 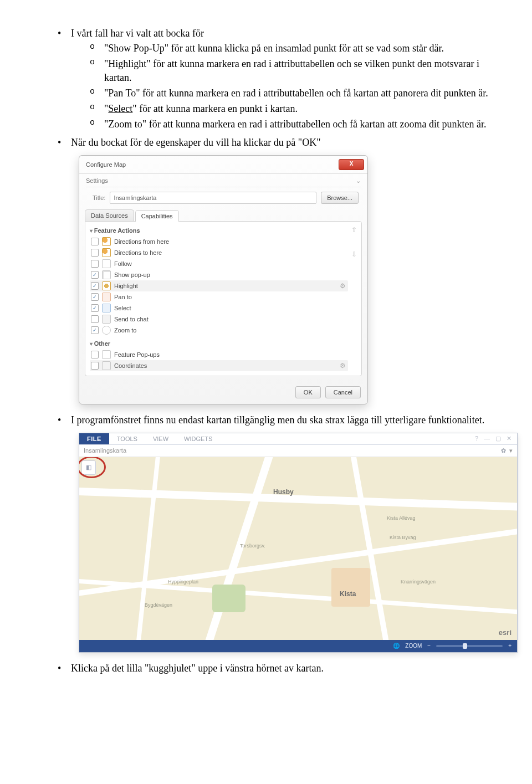 What do you see at coordinates (351, 165) in the screenshot?
I see `close-icon: X` at bounding box center [351, 165].